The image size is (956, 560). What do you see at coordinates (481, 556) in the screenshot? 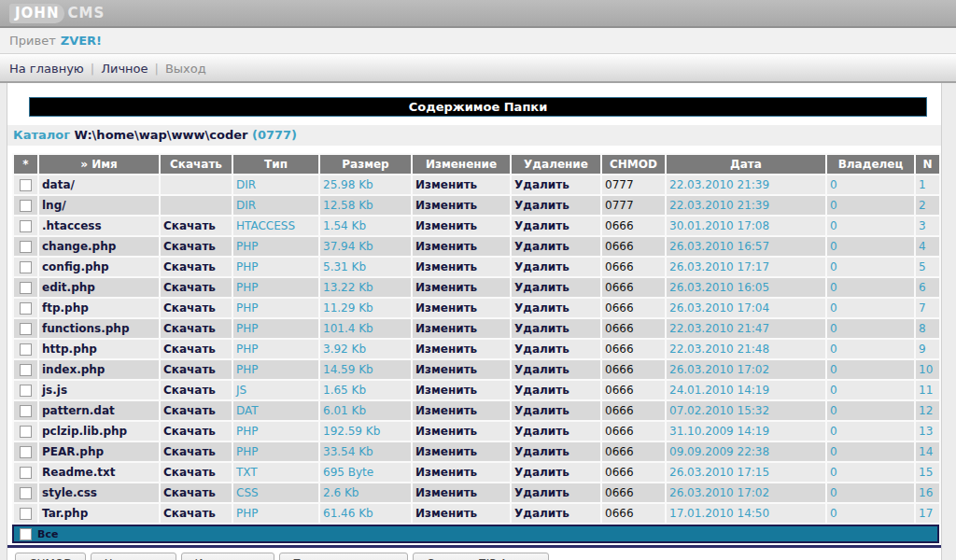
I see `action-button-4: Создать ZIP Архив` at bounding box center [481, 556].